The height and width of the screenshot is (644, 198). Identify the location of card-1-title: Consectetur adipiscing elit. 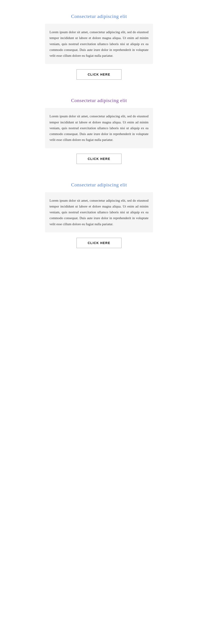
(99, 16).